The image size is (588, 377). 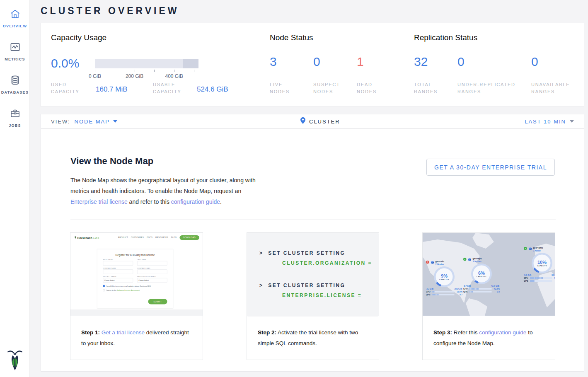 What do you see at coordinates (15, 85) in the screenshot?
I see `sidebar-item-databases: DATABASES` at bounding box center [15, 85].